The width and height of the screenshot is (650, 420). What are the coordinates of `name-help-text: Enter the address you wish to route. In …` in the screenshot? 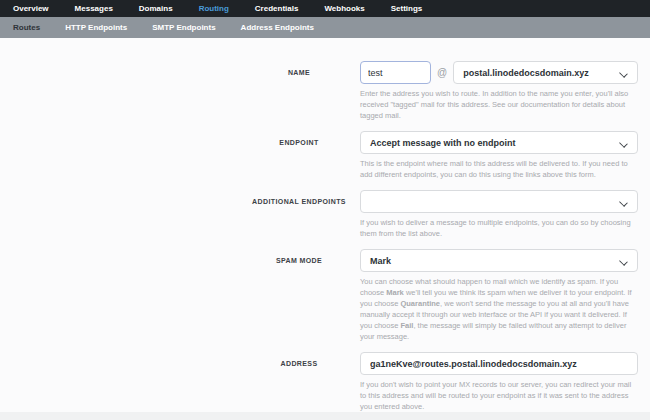 It's located at (499, 104).